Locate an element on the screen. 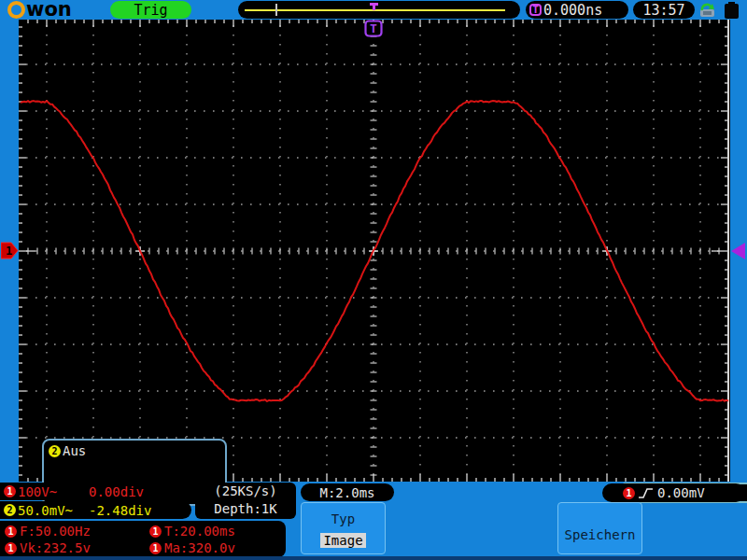 The image size is (747, 560). trigger-level-marker is located at coordinates (738, 251).